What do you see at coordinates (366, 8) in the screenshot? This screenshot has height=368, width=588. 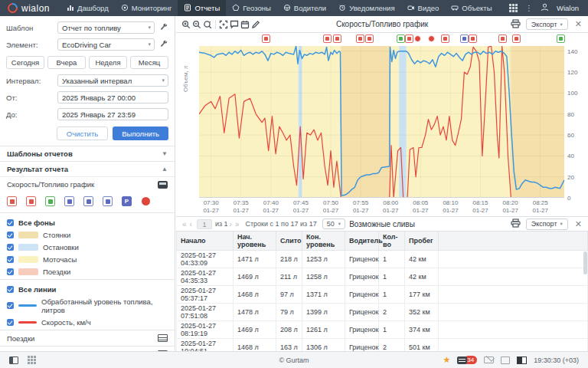 I see `nav-item-notifications: Уведомления` at bounding box center [366, 8].